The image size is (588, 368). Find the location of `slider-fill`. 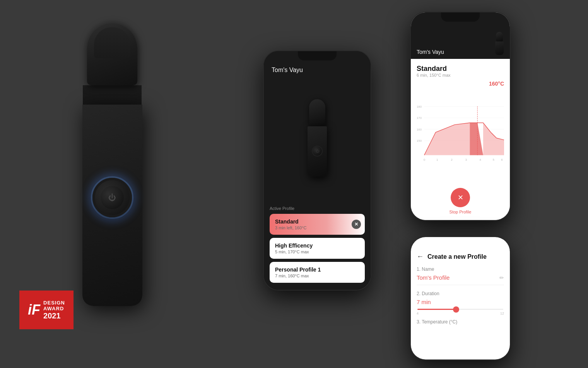

slider-fill is located at coordinates (437, 309).